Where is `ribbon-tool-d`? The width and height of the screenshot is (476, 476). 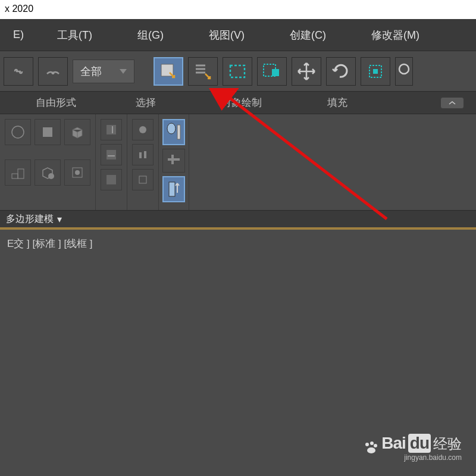
ribbon-tool-d is located at coordinates (143, 130).